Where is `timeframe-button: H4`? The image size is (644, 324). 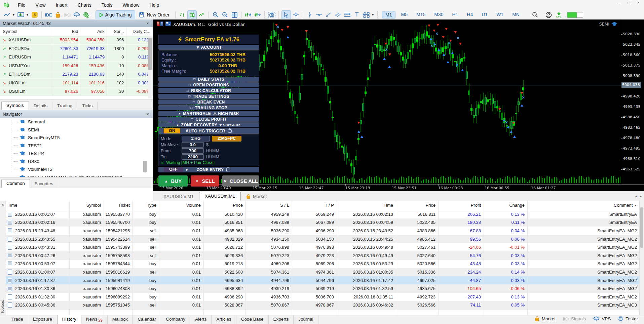 timeframe-button: H4 is located at coordinates (470, 15).